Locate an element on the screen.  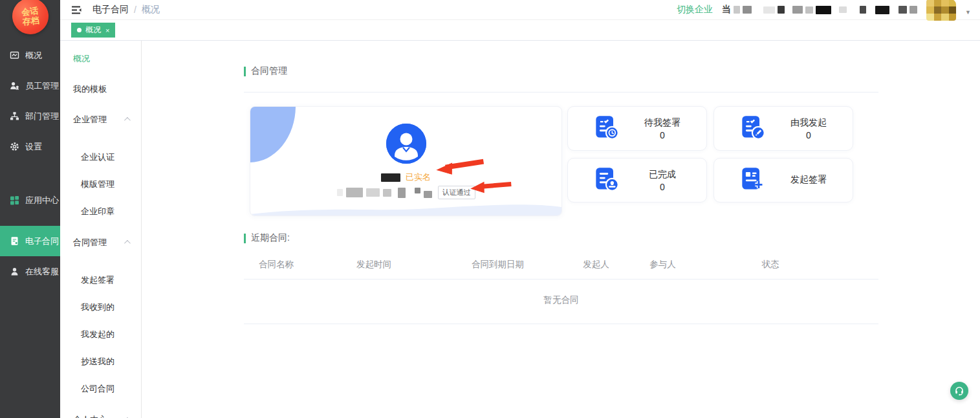
contract-doc-icon is located at coordinates (14, 241).